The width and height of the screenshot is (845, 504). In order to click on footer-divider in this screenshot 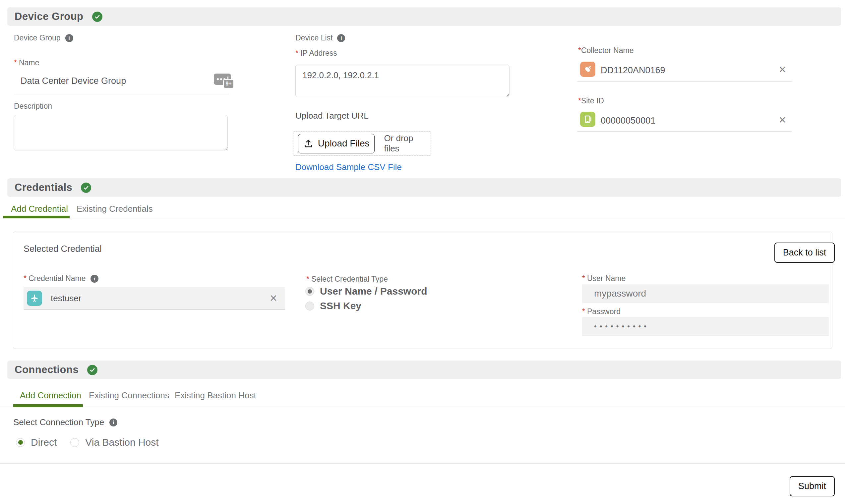, I will do `click(423, 463)`.